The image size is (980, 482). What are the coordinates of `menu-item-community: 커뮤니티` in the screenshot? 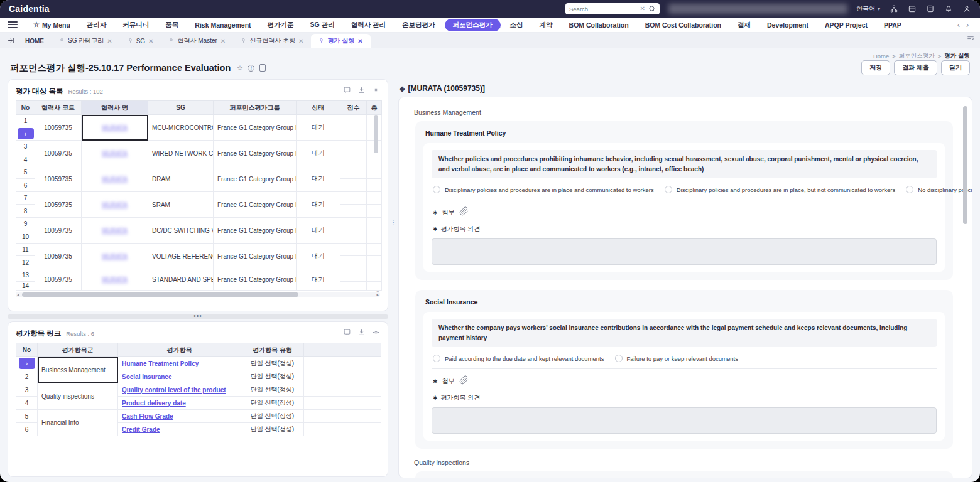 It's located at (136, 25).